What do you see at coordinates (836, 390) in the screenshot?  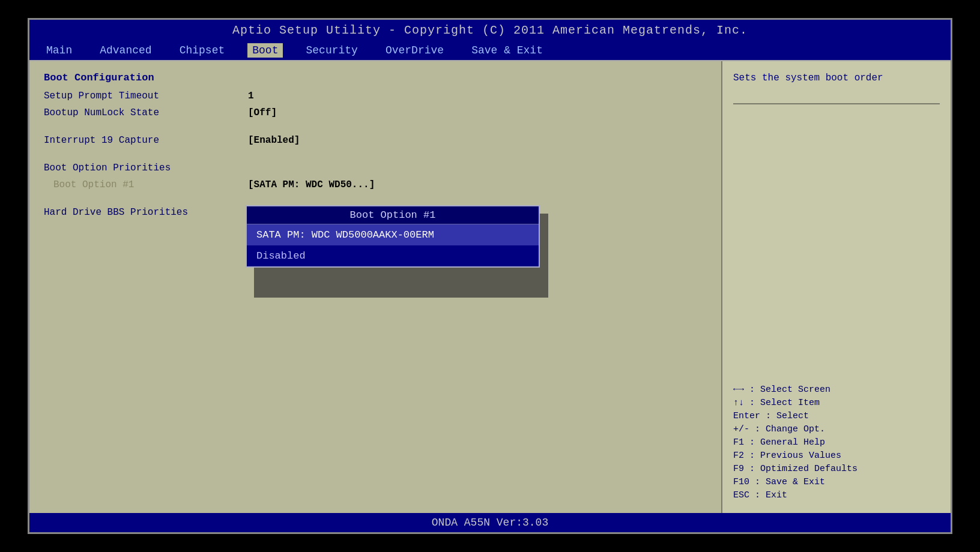 I see `key-row-screen: ←→ : Select Screen` at bounding box center [836, 390].